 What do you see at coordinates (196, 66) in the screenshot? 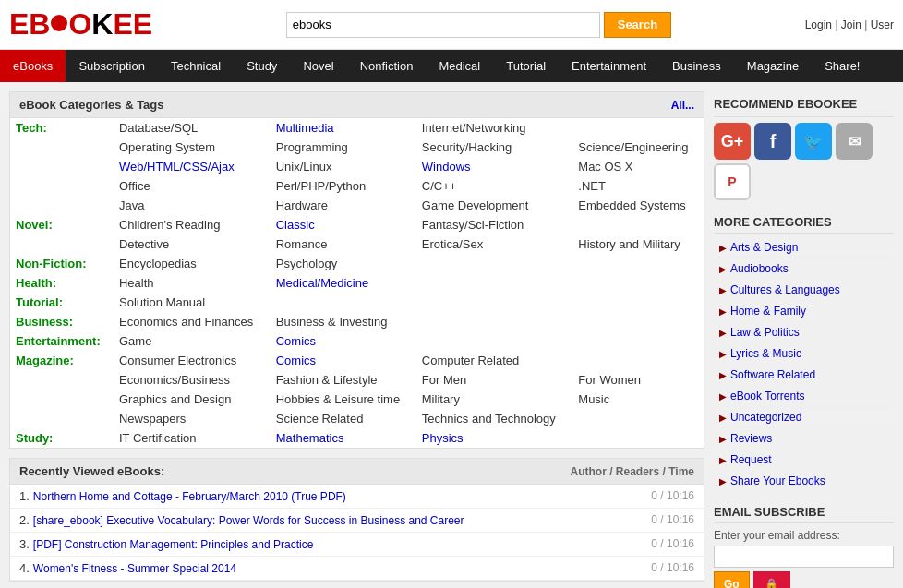
I see `nav-technical: Technical` at bounding box center [196, 66].